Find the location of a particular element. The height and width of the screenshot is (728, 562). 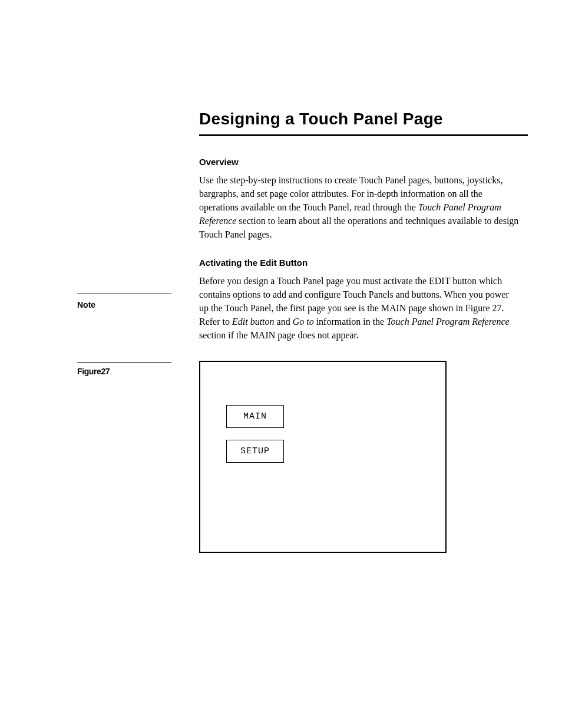

margin-figure-block: Figure27 is located at coordinates (124, 369).